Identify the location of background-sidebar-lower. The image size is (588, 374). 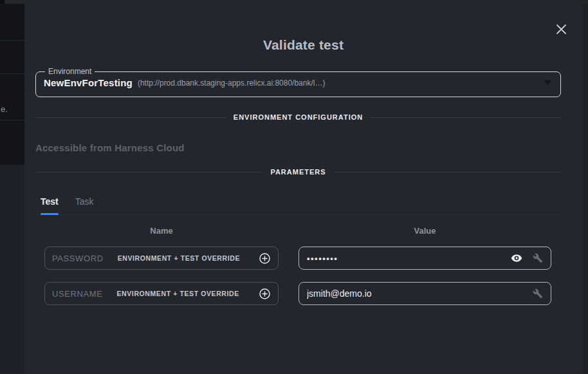
(12, 269).